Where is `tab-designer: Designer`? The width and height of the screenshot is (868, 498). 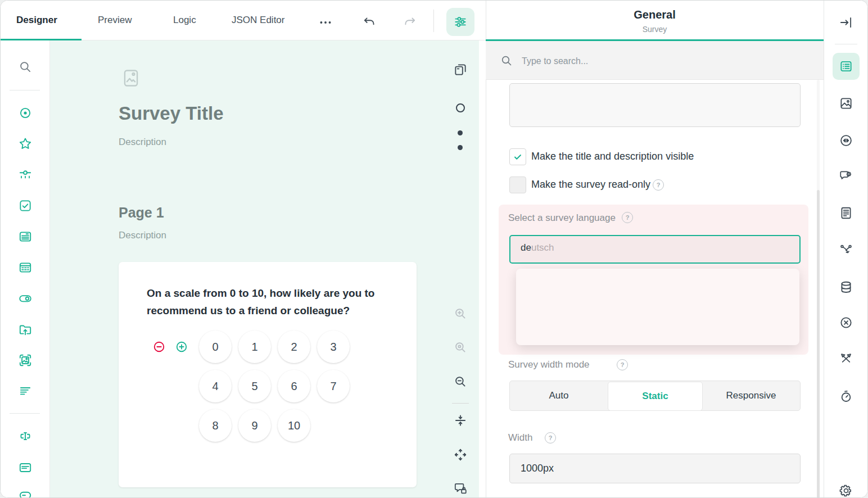 tab-designer: Designer is located at coordinates (37, 20).